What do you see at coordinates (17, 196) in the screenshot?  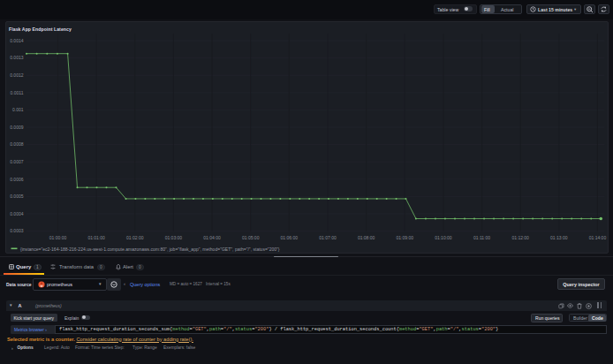 I see `svg-text: 0.0005` at bounding box center [17, 196].